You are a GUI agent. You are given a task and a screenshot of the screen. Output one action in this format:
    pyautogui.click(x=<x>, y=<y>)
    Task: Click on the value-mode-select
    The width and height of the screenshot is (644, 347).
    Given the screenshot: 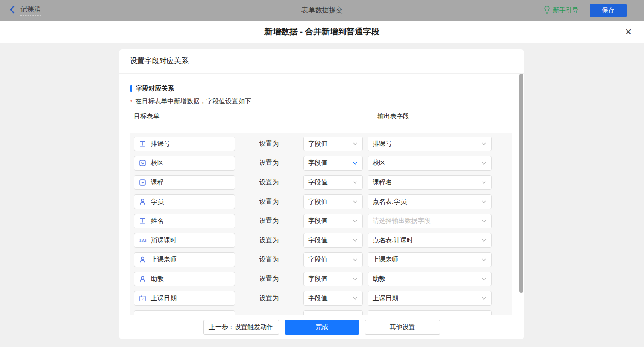 What is the action you would take?
    pyautogui.click(x=333, y=313)
    